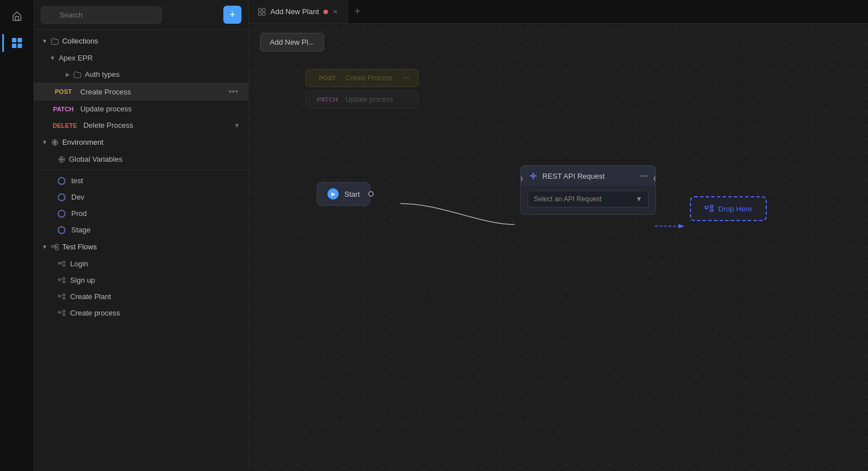 The width and height of the screenshot is (868, 471). Describe the element at coordinates (141, 214) in the screenshot. I see `env-prod-item: Prod` at that location.